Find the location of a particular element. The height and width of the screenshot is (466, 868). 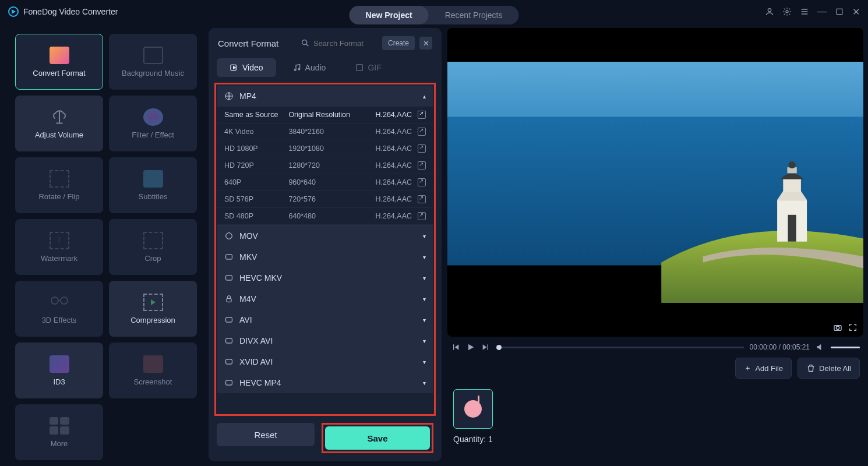

tab-new-project: New Project is located at coordinates (389, 15).